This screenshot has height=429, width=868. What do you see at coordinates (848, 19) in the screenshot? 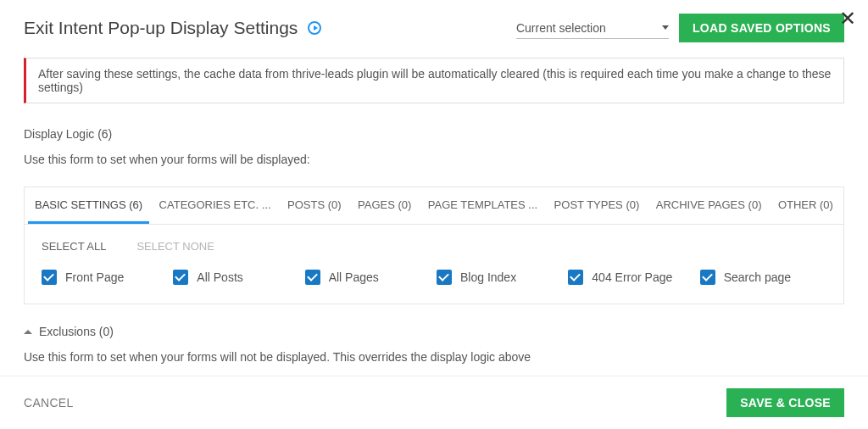
I see `close-icon: ✕` at bounding box center [848, 19].